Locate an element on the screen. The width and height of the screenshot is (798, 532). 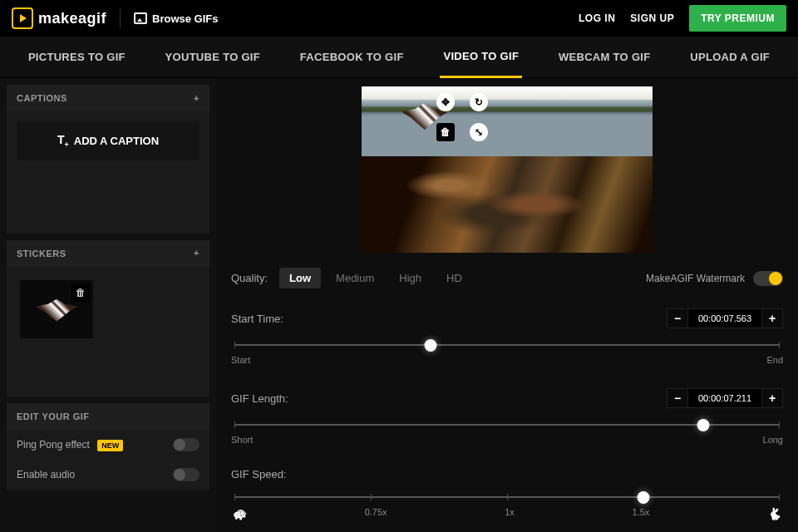
start-time-group: Start Time: − 00:00:07.563 + Start End is located at coordinates (507, 337).